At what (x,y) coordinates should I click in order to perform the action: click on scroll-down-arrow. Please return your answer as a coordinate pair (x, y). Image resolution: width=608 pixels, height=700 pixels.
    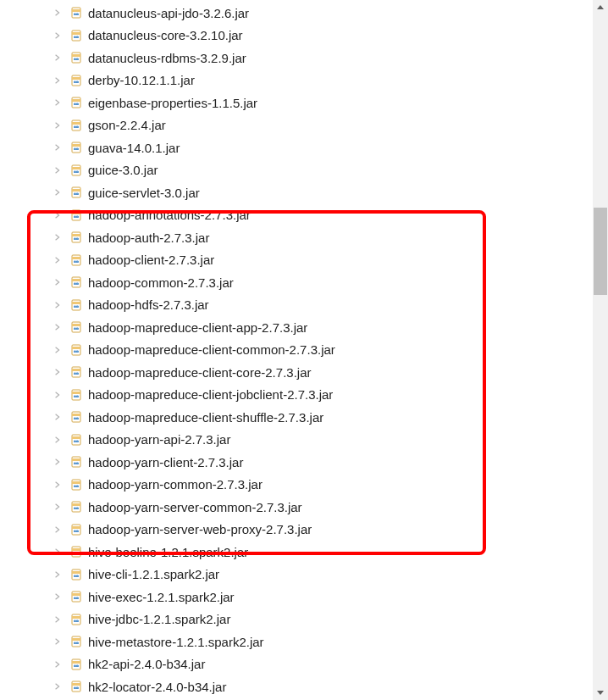
    Looking at the image, I should click on (600, 692).